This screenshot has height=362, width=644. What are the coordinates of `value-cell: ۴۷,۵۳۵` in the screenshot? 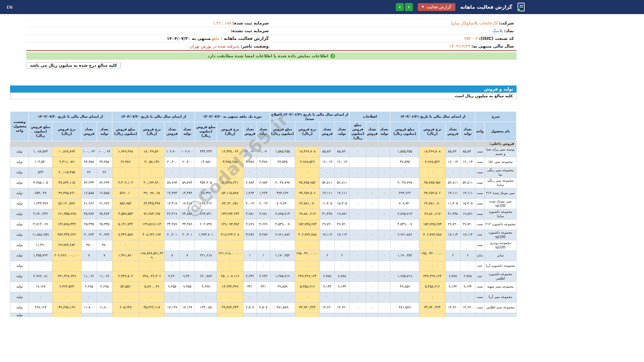 It's located at (282, 162).